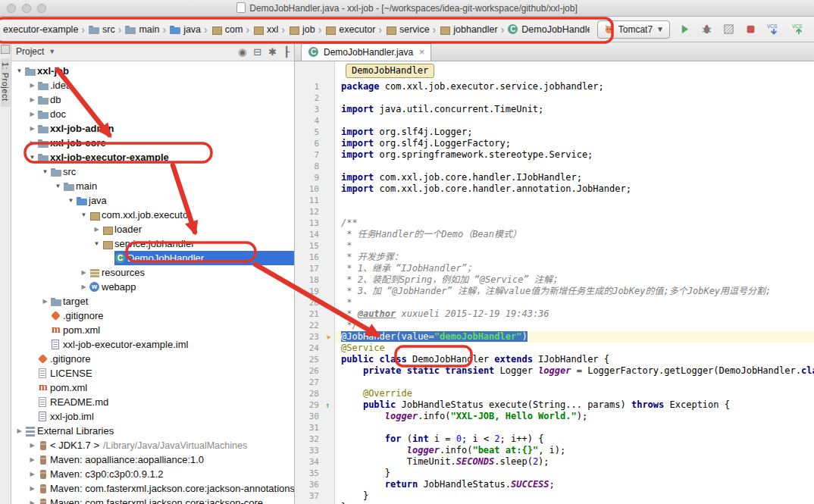 This screenshot has height=504, width=814. Describe the element at coordinates (309, 450) in the screenshot. I see `line-number: 33` at that location.